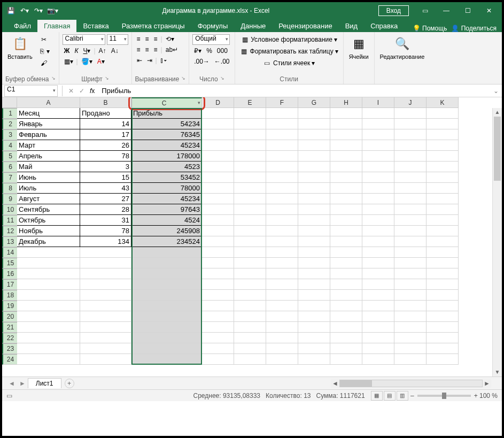 The image size is (504, 438). What do you see at coordinates (148, 50) in the screenshot?
I see `align-center-button: ≡` at bounding box center [148, 50].